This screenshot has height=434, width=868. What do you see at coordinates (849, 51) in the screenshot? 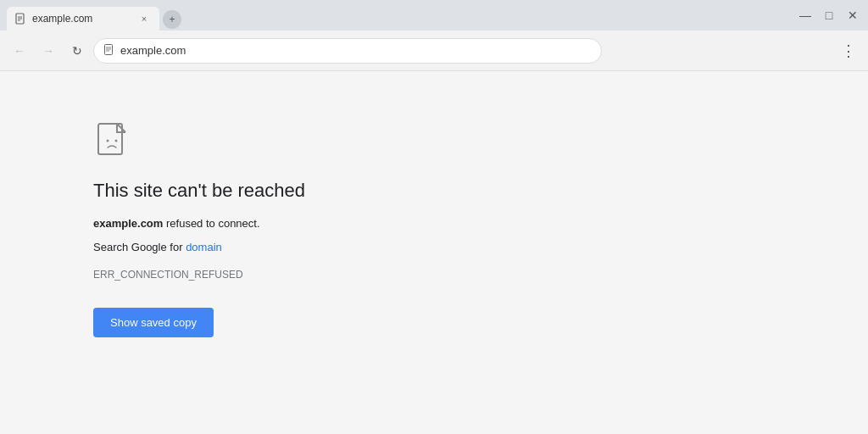
I see `menu-dots-icon: ⋮` at bounding box center [849, 51].